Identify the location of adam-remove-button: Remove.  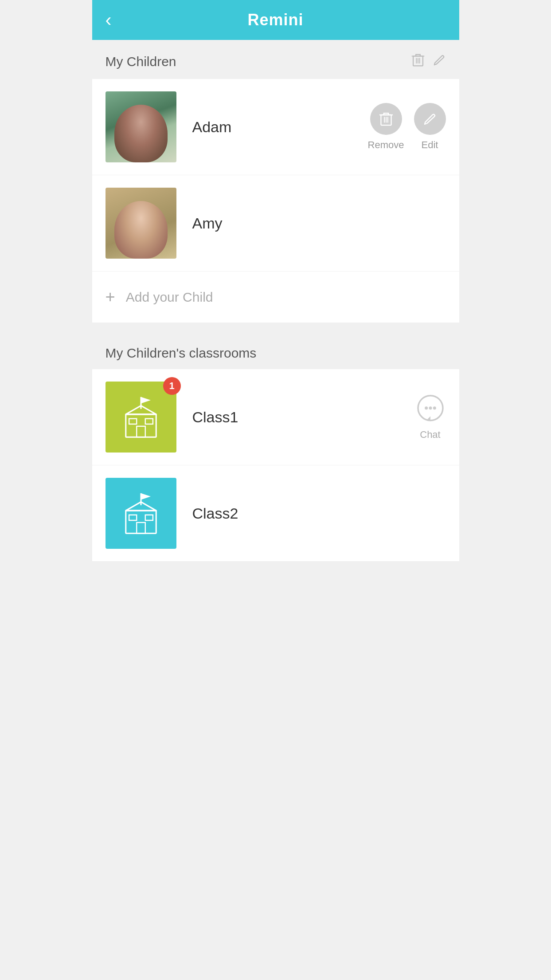
(386, 127).